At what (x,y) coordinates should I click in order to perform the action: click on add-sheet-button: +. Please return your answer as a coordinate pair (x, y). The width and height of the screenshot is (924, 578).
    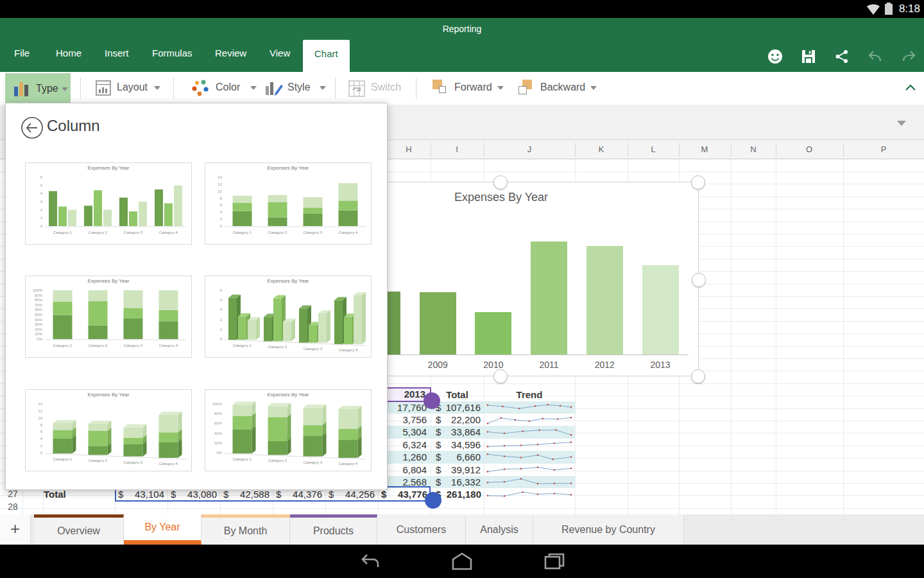
    Looking at the image, I should click on (15, 529).